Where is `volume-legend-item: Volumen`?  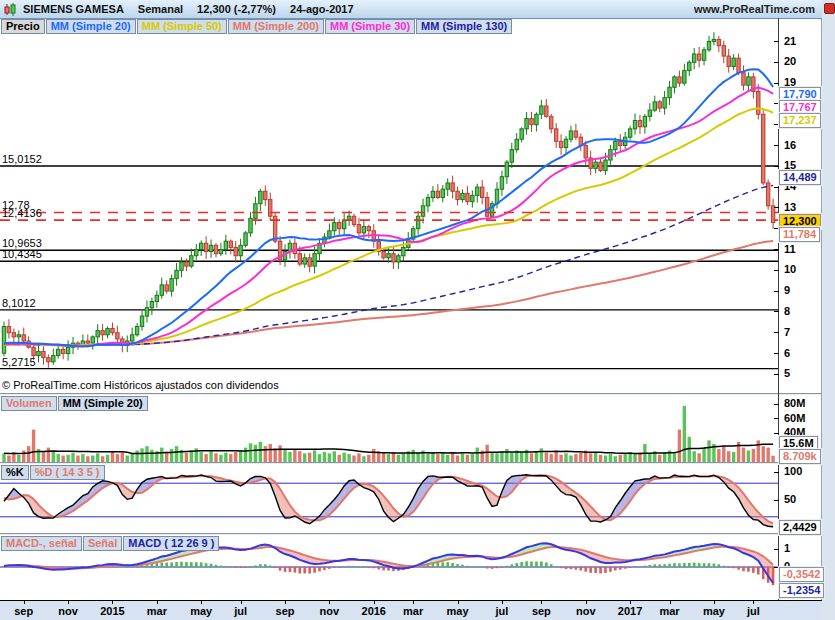 volume-legend-item: Volumen is located at coordinates (29, 404).